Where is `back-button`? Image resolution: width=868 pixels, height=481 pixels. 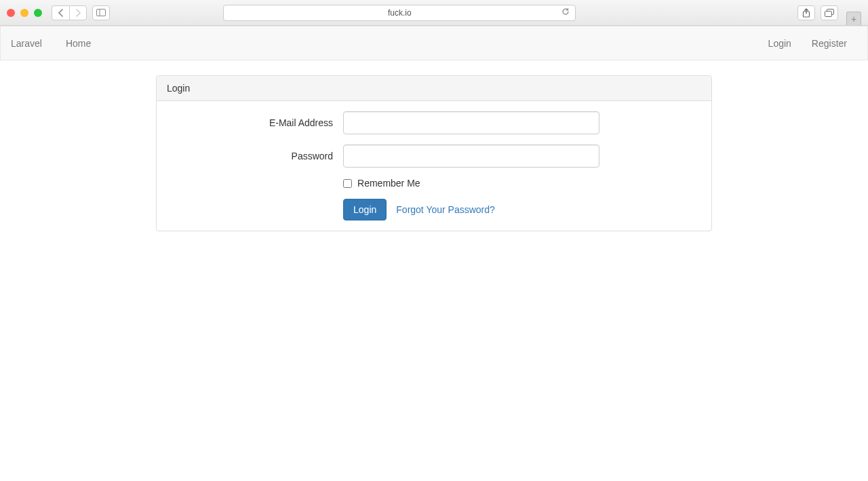
back-button is located at coordinates (60, 13).